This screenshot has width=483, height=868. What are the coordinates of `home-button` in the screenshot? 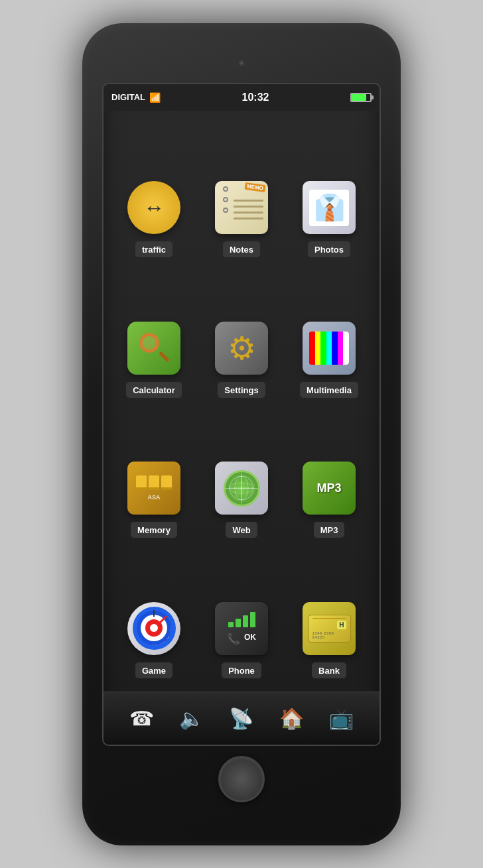 It's located at (242, 779).